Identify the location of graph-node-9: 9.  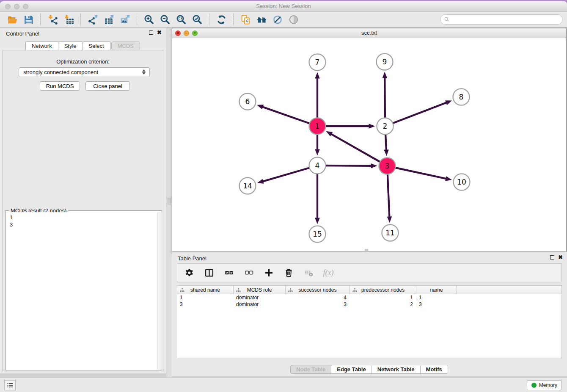
(385, 62).